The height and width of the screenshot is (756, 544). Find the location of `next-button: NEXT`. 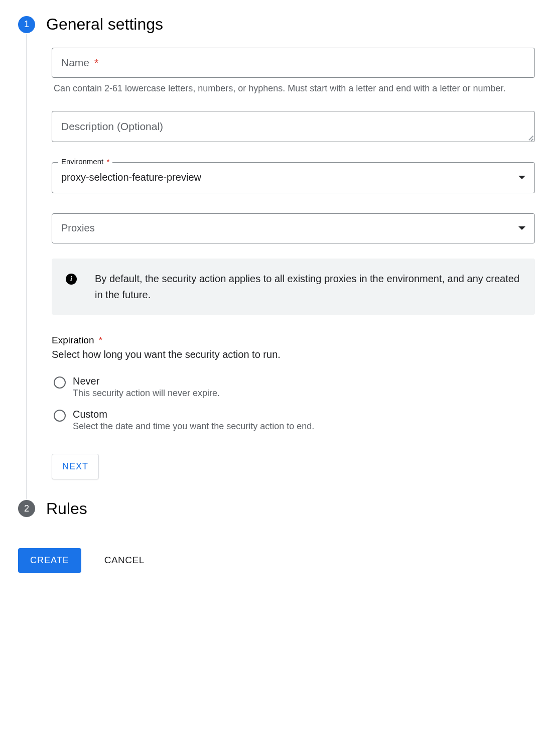

next-button: NEXT is located at coordinates (75, 467).